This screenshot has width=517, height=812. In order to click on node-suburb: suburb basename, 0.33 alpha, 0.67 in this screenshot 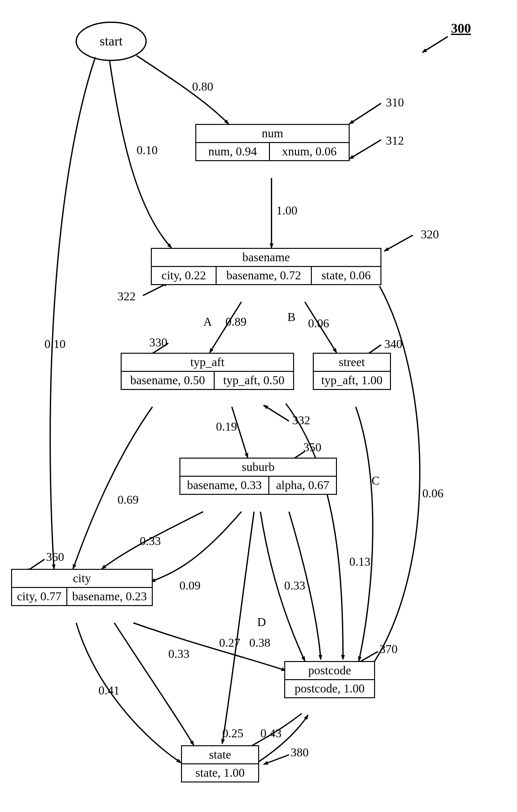, I will do `click(258, 476)`.